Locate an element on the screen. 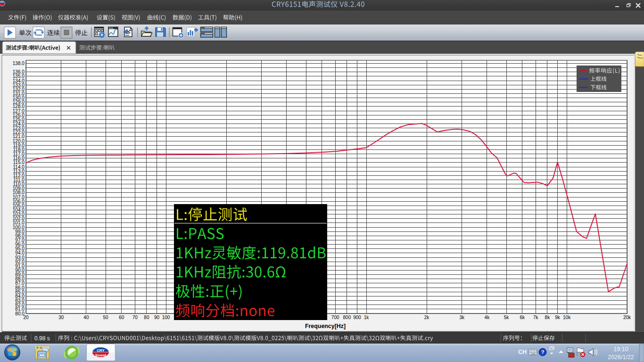 This screenshot has height=362, width=644. svg-text: 20 is located at coordinates (26, 318).